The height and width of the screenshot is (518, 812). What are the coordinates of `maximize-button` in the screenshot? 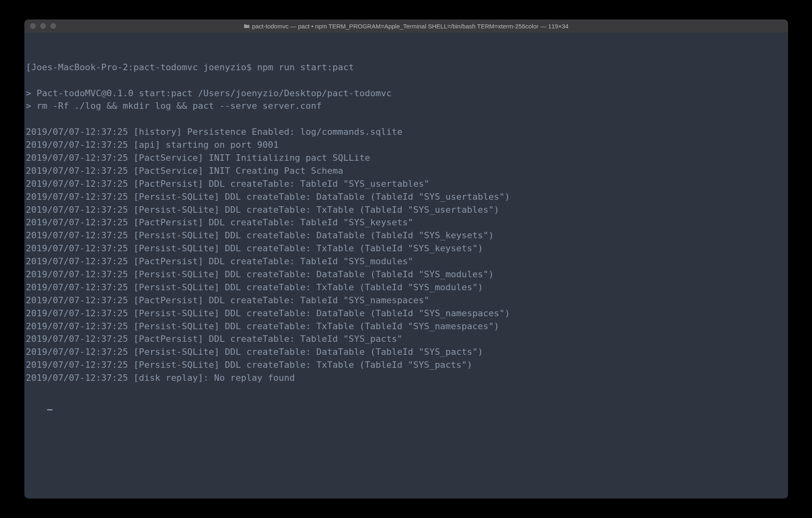 It's located at (53, 26).